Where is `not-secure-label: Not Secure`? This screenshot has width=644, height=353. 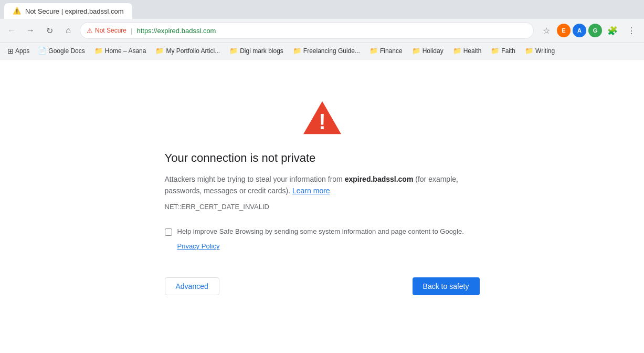 not-secure-label: Not Secure is located at coordinates (111, 30).